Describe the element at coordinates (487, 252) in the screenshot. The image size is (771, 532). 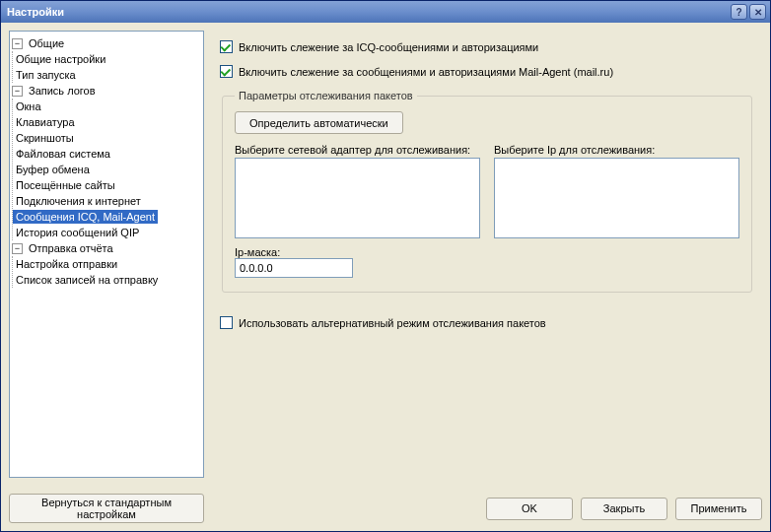
I see `ipmask-label: Ip-маска:` at that location.